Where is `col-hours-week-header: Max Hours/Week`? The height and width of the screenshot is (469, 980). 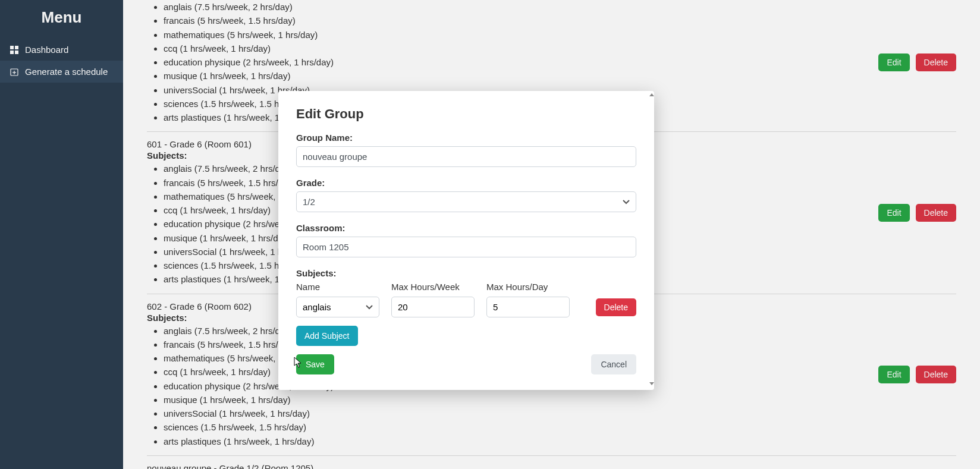
col-hours-week-header: Max Hours/Week is located at coordinates (433, 287).